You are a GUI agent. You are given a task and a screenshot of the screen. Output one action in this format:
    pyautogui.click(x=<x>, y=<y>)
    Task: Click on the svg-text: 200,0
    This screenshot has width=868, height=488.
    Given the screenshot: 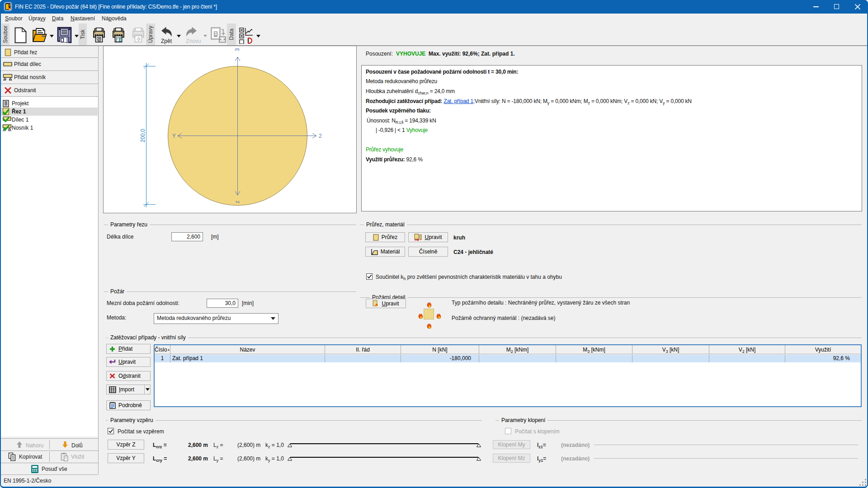 What is the action you would take?
    pyautogui.click(x=143, y=136)
    